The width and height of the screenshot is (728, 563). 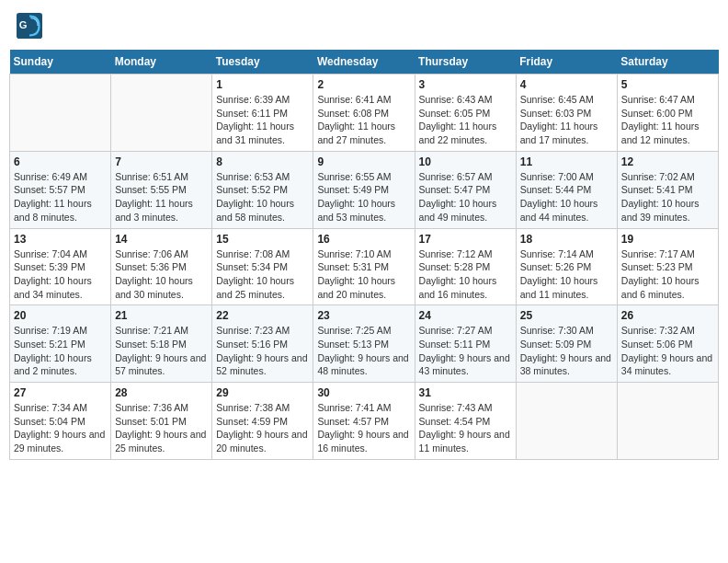 I want to click on day-header-friday: Friday, so click(x=566, y=63).